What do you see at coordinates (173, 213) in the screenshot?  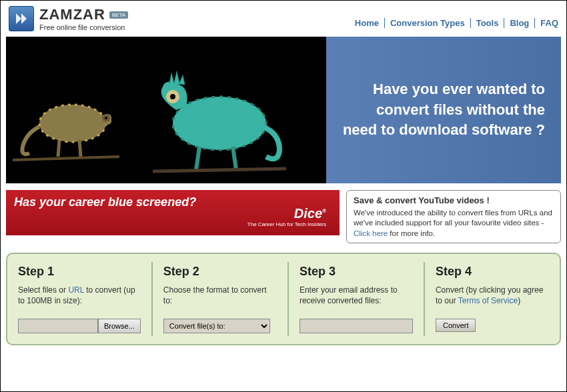 I see `dice-banner: Has your career blue screened? Dice® The…` at bounding box center [173, 213].